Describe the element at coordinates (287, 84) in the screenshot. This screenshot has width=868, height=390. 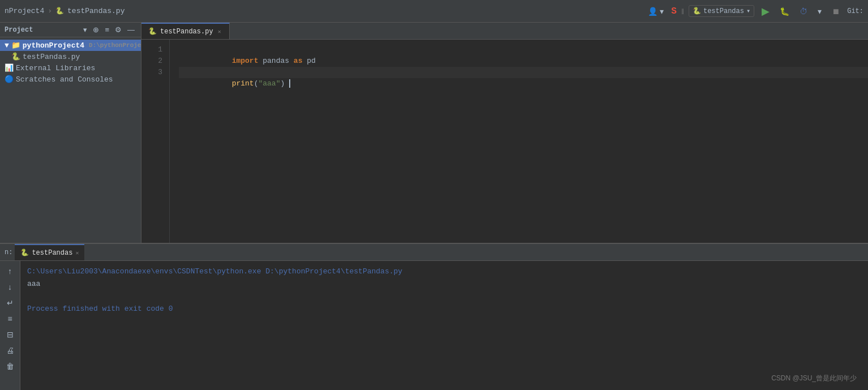
I see `text-cursor` at that location.